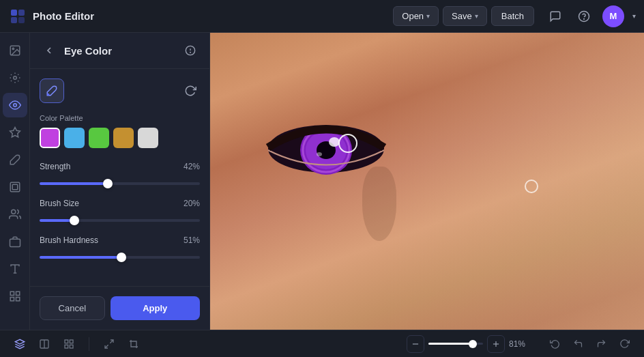  What do you see at coordinates (74, 138) in the screenshot?
I see `color-swatch-blue` at bounding box center [74, 138].